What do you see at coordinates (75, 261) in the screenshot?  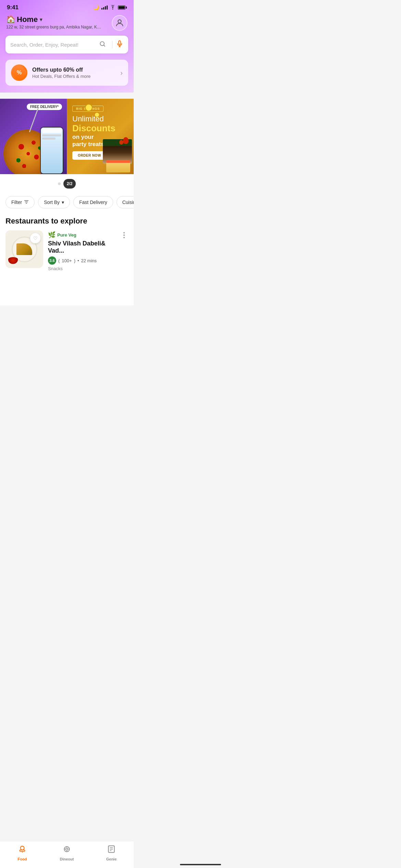 I see `rating-paren-close: )` at bounding box center [75, 261].